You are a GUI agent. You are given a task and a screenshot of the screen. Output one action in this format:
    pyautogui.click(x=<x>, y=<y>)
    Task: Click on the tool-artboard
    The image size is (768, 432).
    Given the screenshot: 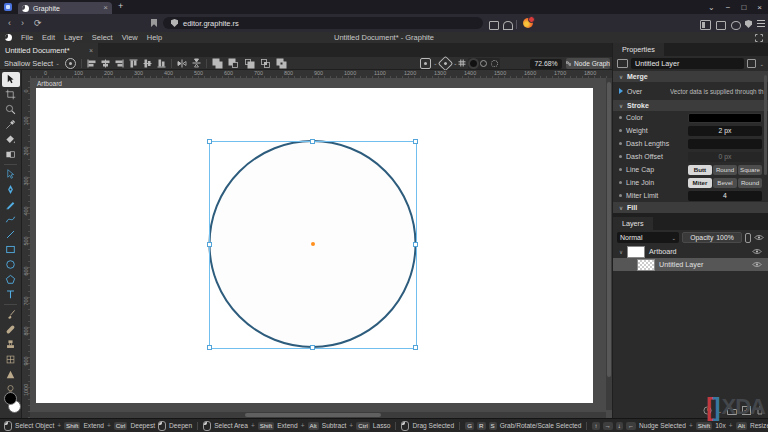 What is the action you would take?
    pyautogui.click(x=11, y=94)
    